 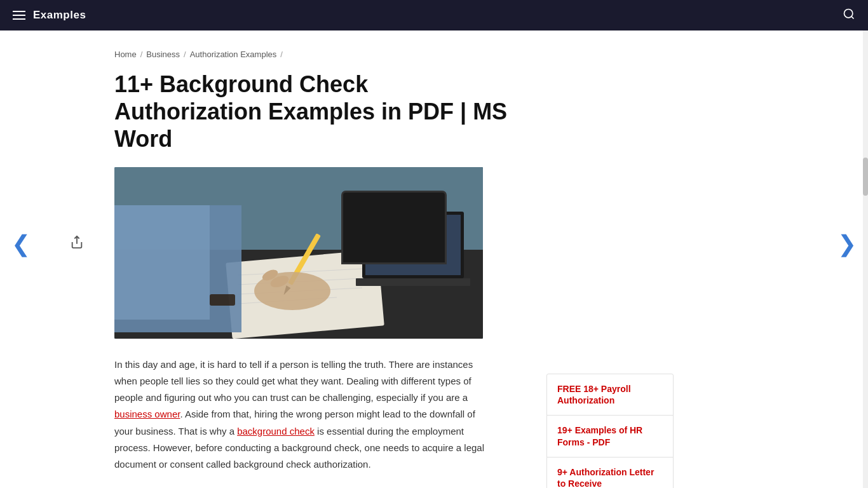 I want to click on hero-illustration, so click(x=299, y=253).